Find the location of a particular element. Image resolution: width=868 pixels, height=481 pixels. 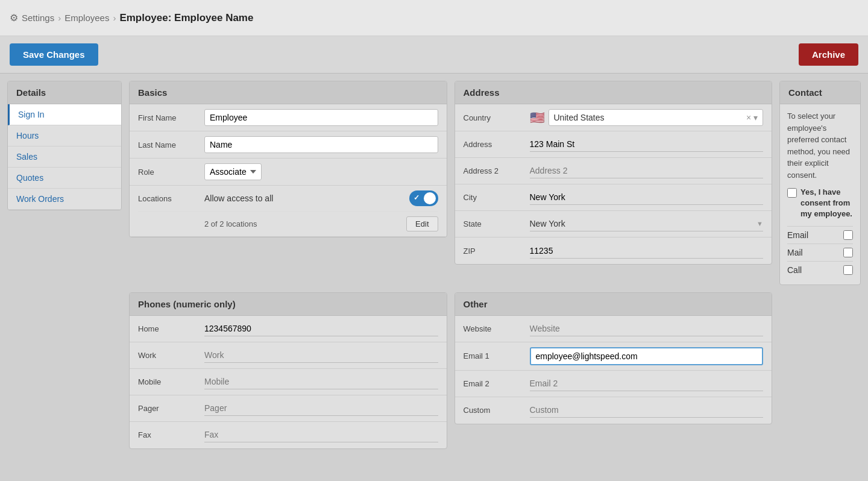

pager-input is located at coordinates (321, 409).